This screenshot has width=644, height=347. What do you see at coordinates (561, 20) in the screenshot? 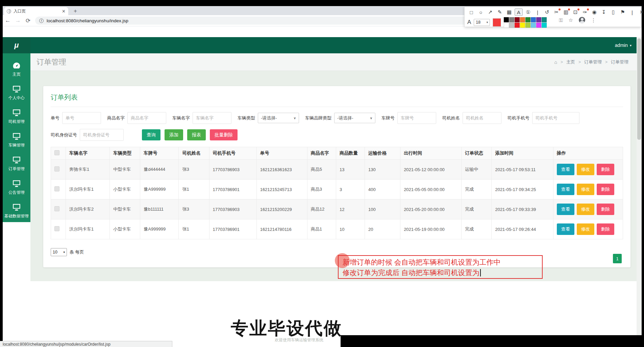
I see `password-key-icon: ⚿` at bounding box center [561, 20].